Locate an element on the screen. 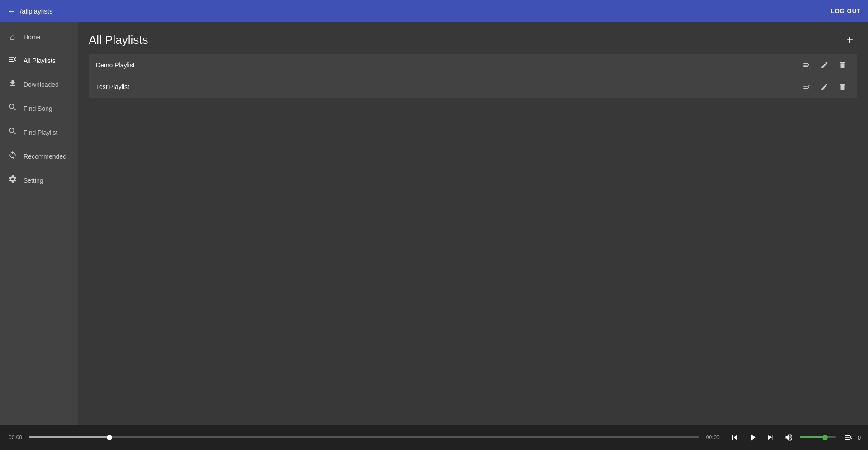 This screenshot has height=450, width=868. next-button is located at coordinates (771, 437).